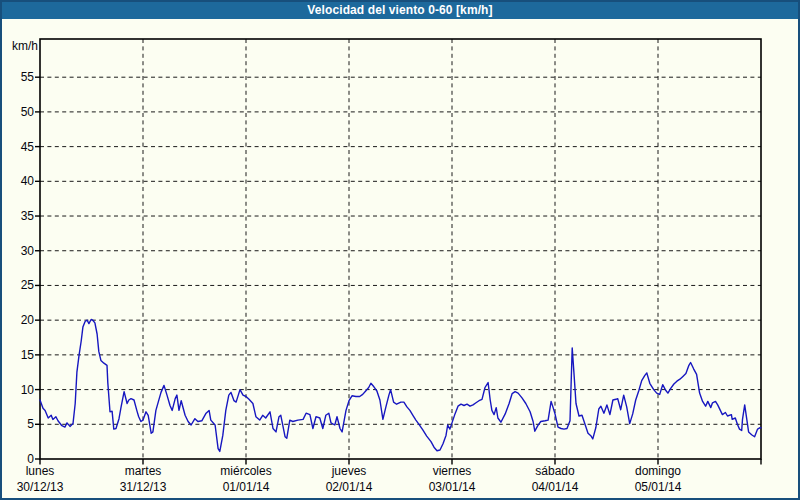 The height and width of the screenshot is (500, 800). What do you see at coordinates (143, 471) in the screenshot?
I see `day-name-label: martes` at bounding box center [143, 471].